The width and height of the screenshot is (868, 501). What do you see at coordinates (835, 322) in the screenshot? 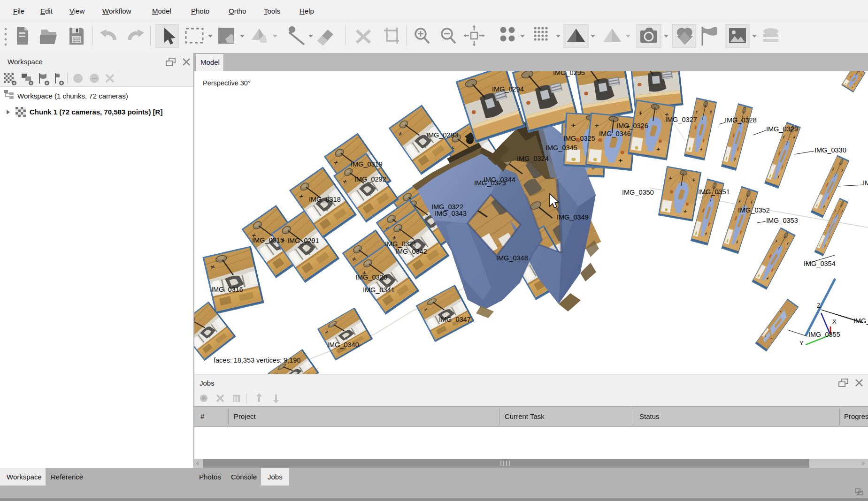
I see `svg-text: X` at bounding box center [835, 322].